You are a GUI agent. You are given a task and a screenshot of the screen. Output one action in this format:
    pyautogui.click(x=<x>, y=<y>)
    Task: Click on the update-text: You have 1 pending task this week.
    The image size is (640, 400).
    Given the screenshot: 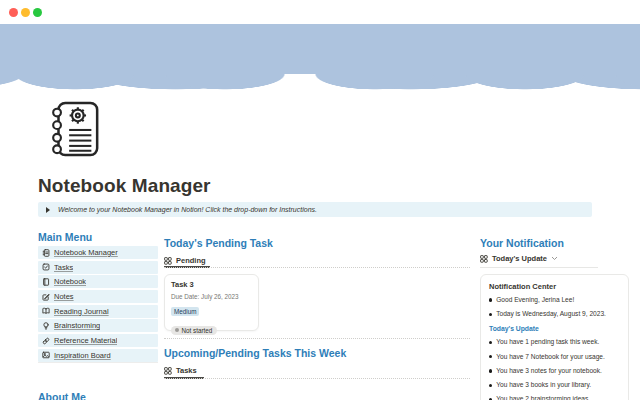 What is the action you would take?
    pyautogui.click(x=548, y=342)
    